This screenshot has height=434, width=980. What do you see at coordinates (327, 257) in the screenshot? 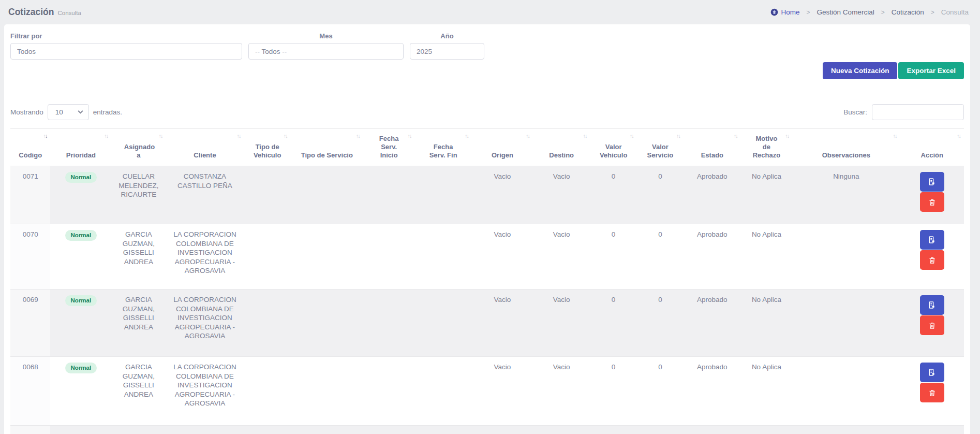
I see `cell-tipo-servicio` at bounding box center [327, 257].